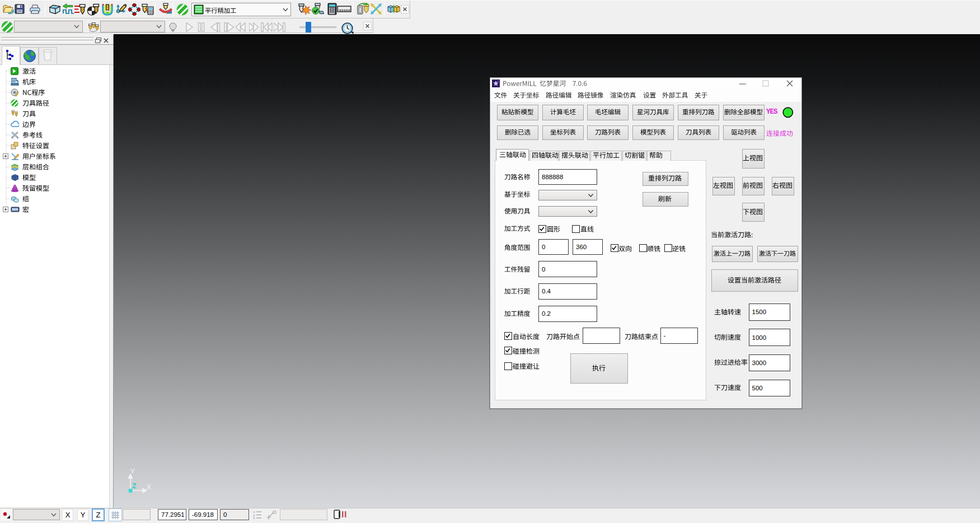 This screenshot has height=523, width=980. I want to click on svg-text: X, so click(149, 487).